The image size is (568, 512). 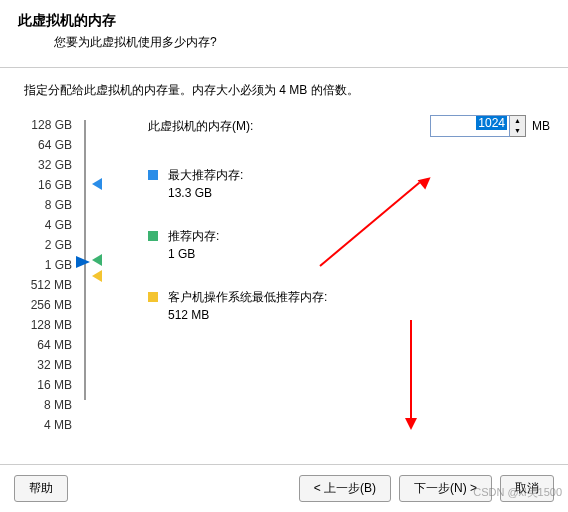 What do you see at coordinates (45, 385) in the screenshot?
I see `tick-label: 16 MB` at bounding box center [45, 385].